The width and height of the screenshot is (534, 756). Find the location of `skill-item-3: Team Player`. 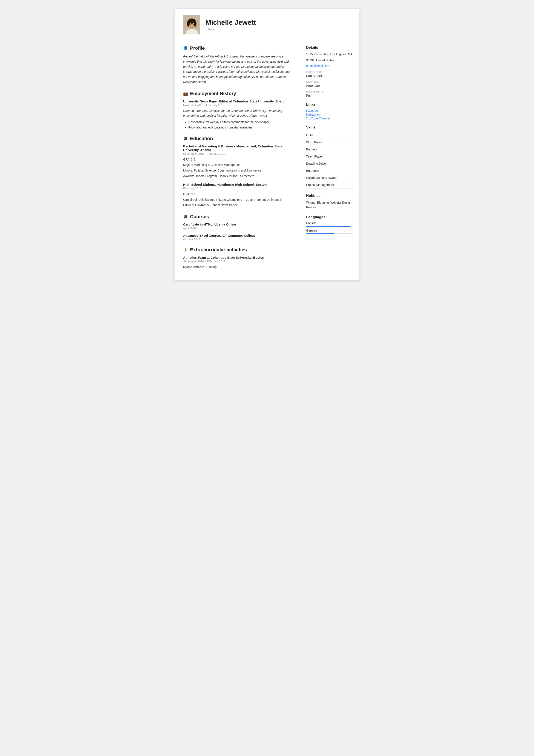

skill-item-3: Team Player is located at coordinates (329, 157).